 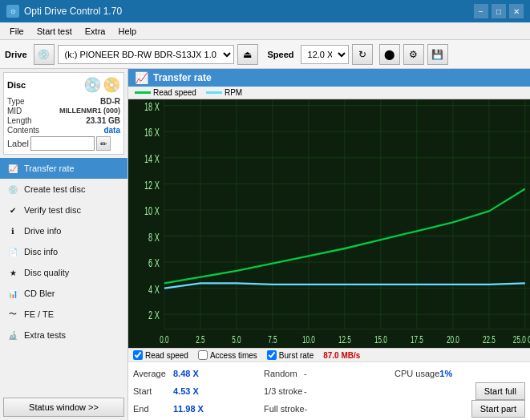 What do you see at coordinates (329, 409) in the screenshot?
I see `stats-row-end: End 11.98 X Full stroke - Start part` at bounding box center [329, 409].